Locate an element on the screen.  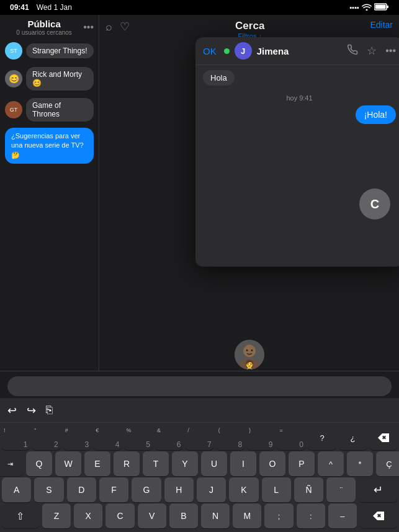
avatar: 😊 is located at coordinates (14, 79).